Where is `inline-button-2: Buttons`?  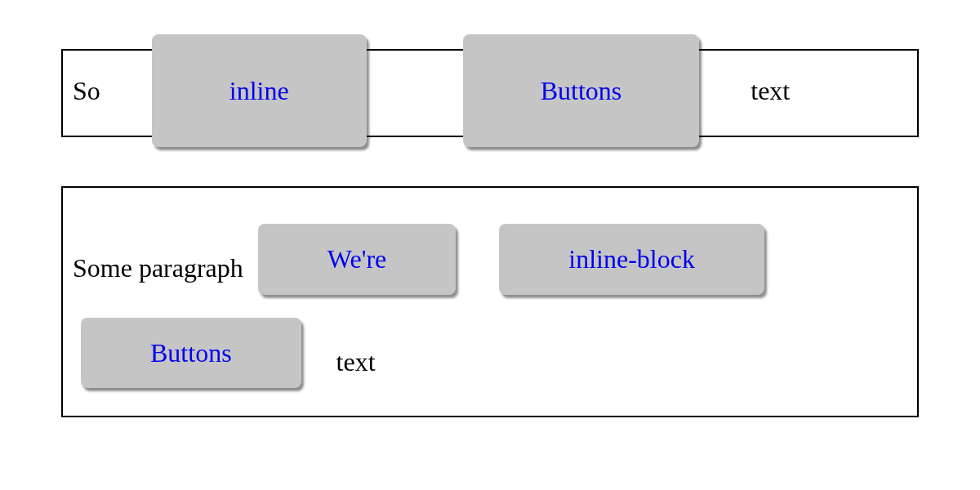 inline-button-2: Buttons is located at coordinates (581, 91).